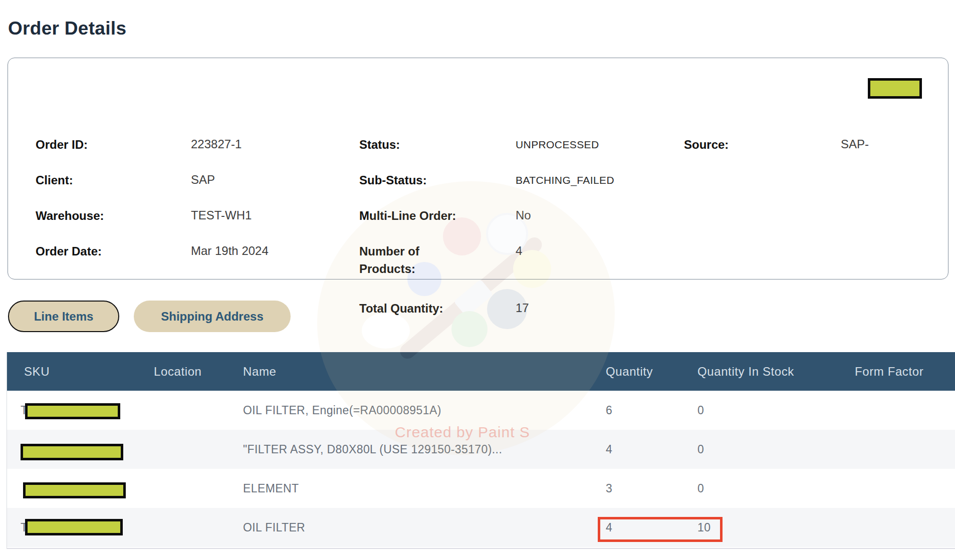  What do you see at coordinates (481, 527) in the screenshot?
I see `table-row: T OIL FILTER 4 10` at bounding box center [481, 527].